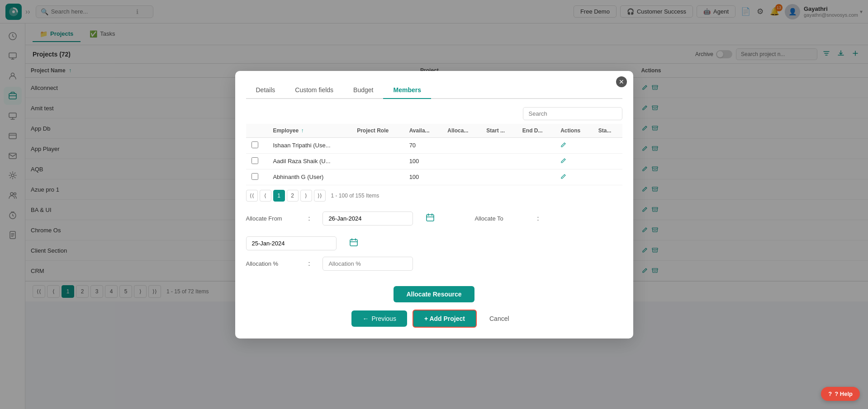  What do you see at coordinates (271, 219) in the screenshot?
I see `allocate-from-label: Allocate From` at bounding box center [271, 219].